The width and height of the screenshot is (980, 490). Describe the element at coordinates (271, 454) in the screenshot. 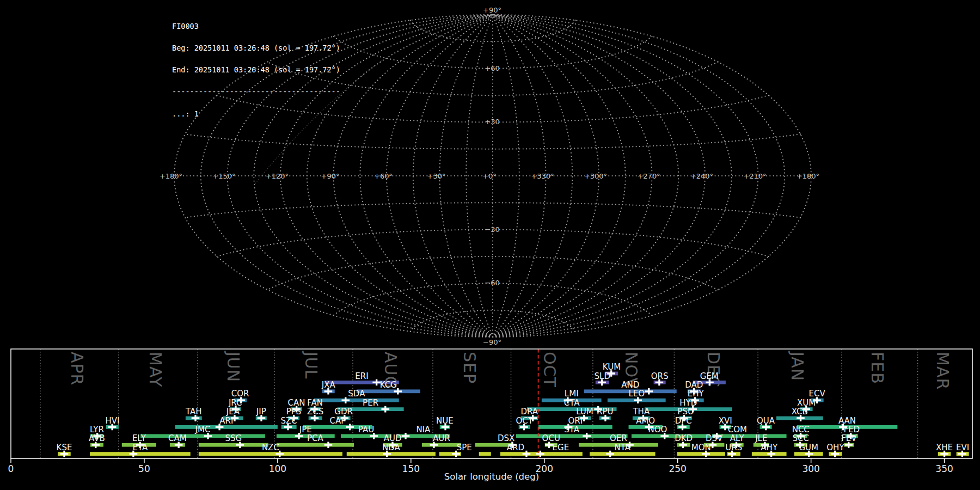

I see `shower-bar-NZC` at that location.